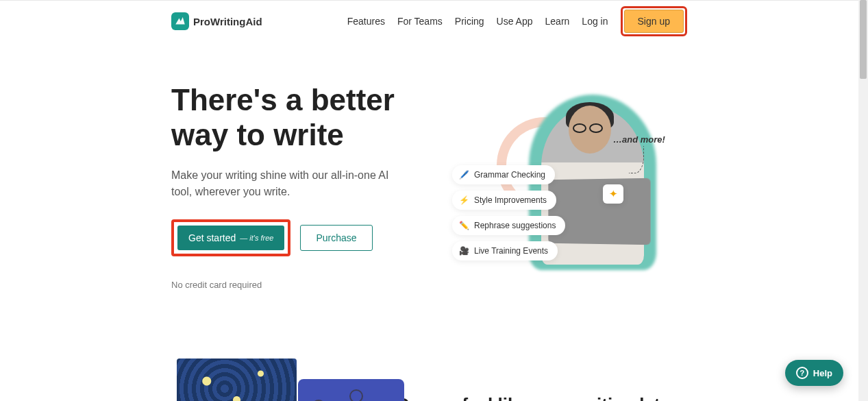 Image resolution: width=868 pixels, height=401 pixels. Describe the element at coordinates (237, 380) in the screenshot. I see `starry-night-icon` at that location.